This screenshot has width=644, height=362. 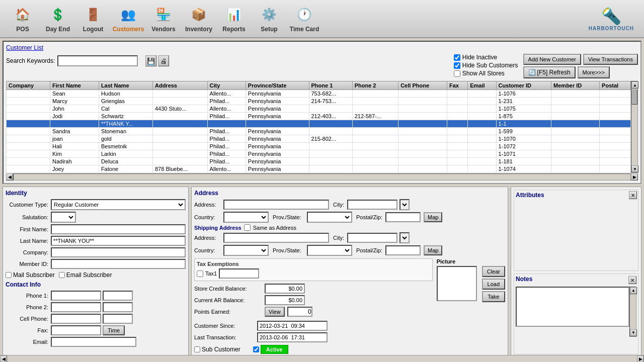 I want to click on prov-label: Prov./State:, so click(x=289, y=217).